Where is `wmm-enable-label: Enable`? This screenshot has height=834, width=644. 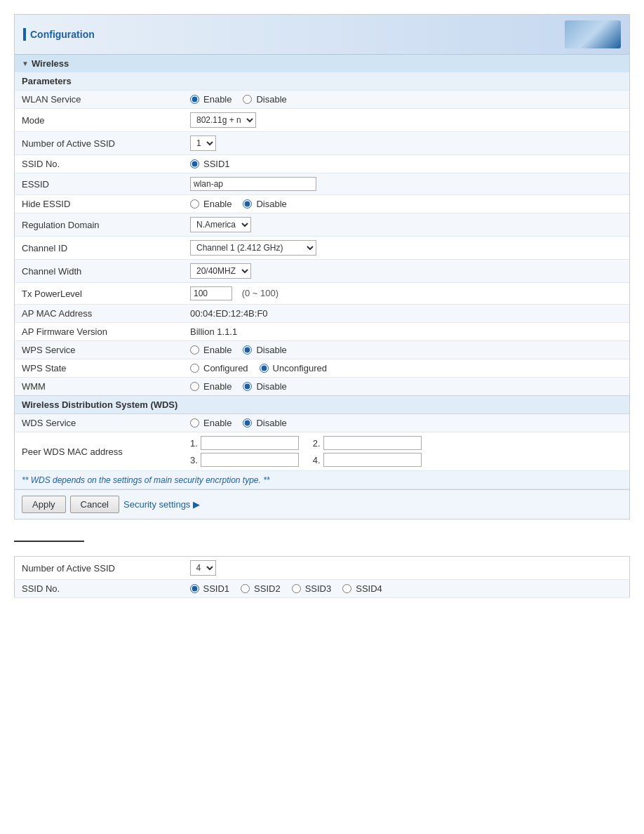
wmm-enable-label: Enable is located at coordinates (217, 386).